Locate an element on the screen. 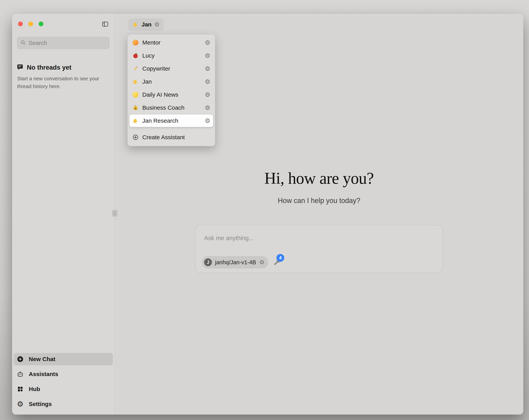 The width and height of the screenshot is (529, 420). threads-empty-state: No threads yet Start a new conversation … is located at coordinates (63, 77).